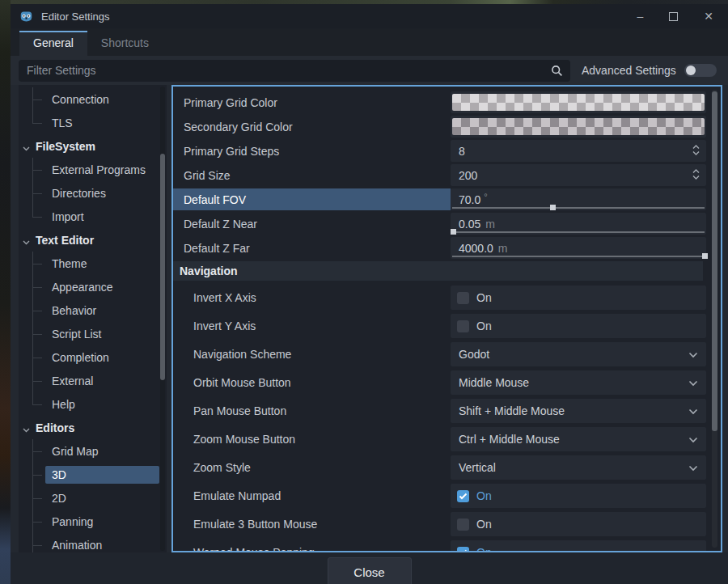 Image resolution: width=728 pixels, height=584 pixels. What do you see at coordinates (92, 521) in the screenshot?
I see `sidebar-item-panning: Panning` at bounding box center [92, 521].